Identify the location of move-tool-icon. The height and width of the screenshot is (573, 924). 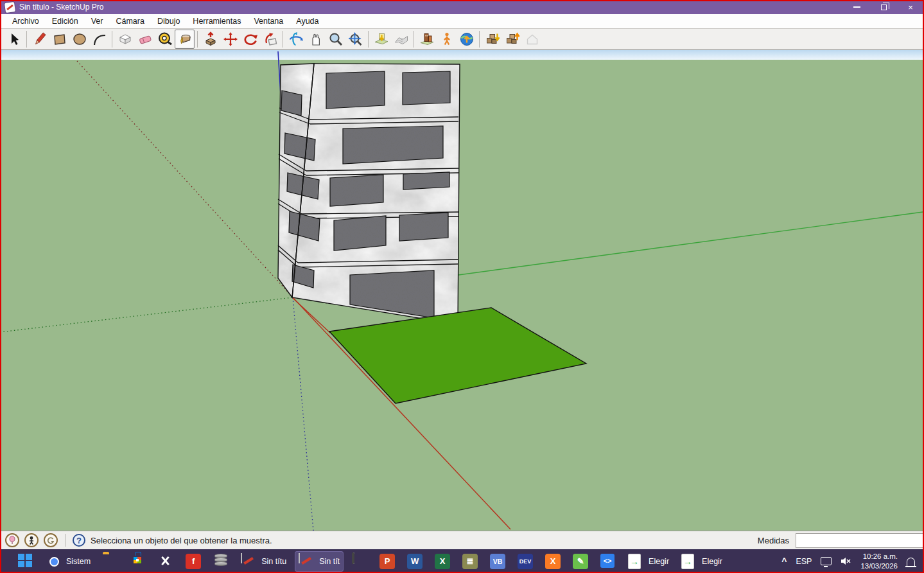
(230, 39).